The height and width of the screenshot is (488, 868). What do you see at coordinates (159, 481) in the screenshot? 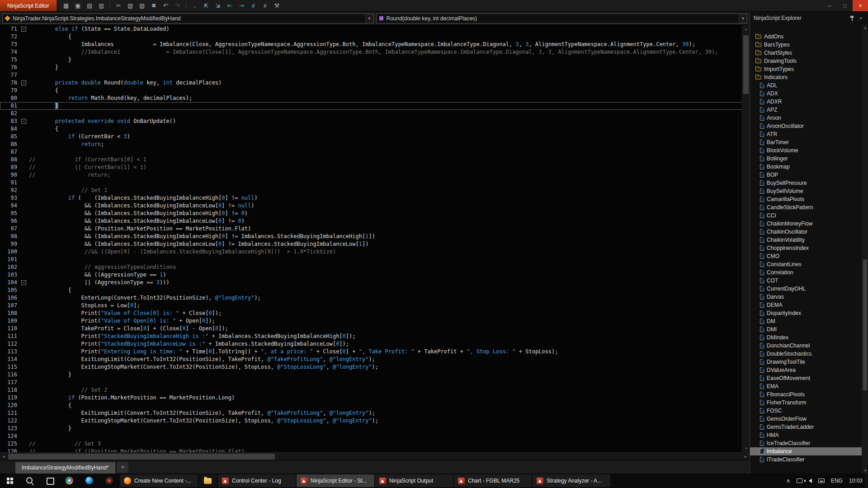
I see `taskbar-button-create-new-content: Create New Content -...` at bounding box center [159, 481].